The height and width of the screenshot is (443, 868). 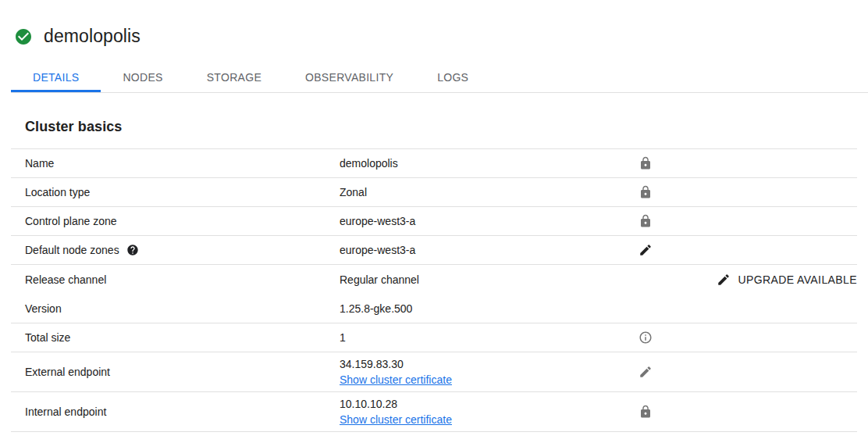 I want to click on tab-bar: DETAILS NODES STORAGE OBSERVABILITY LOGS, so click(x=439, y=78).